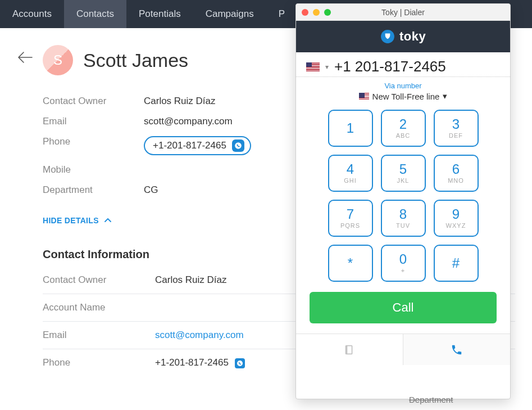 The image size is (532, 410). I want to click on key-letters: PQRS, so click(351, 226).